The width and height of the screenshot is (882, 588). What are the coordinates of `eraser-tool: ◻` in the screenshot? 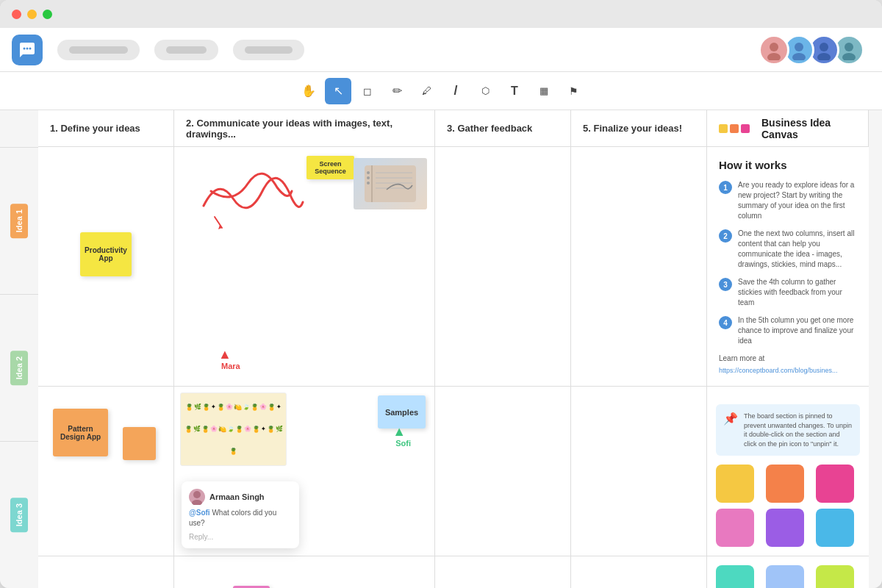 It's located at (368, 91).